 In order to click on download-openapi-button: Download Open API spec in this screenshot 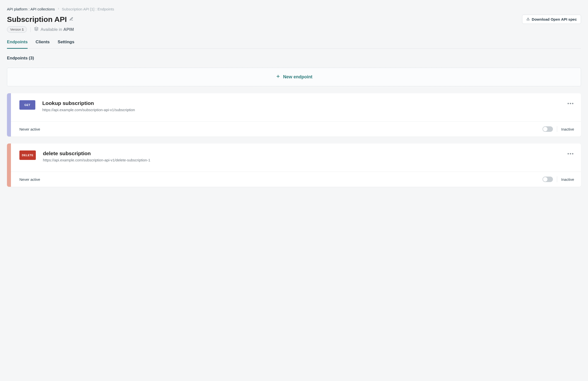, I will do `click(552, 19)`.